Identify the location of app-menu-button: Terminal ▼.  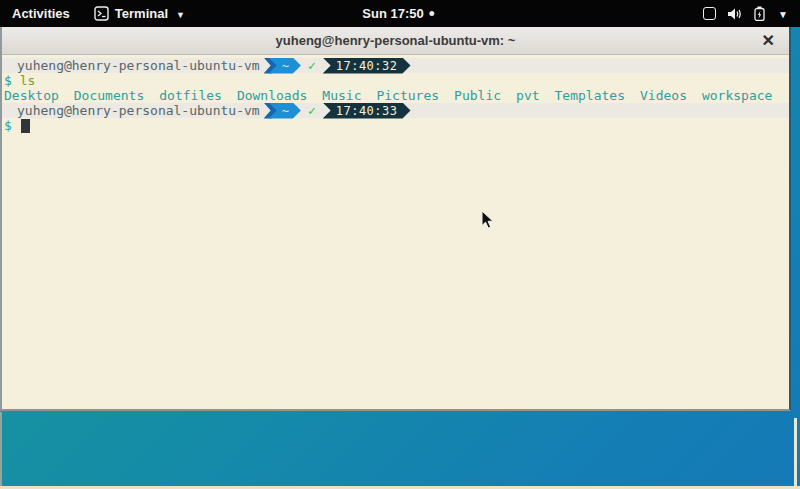
(140, 14).